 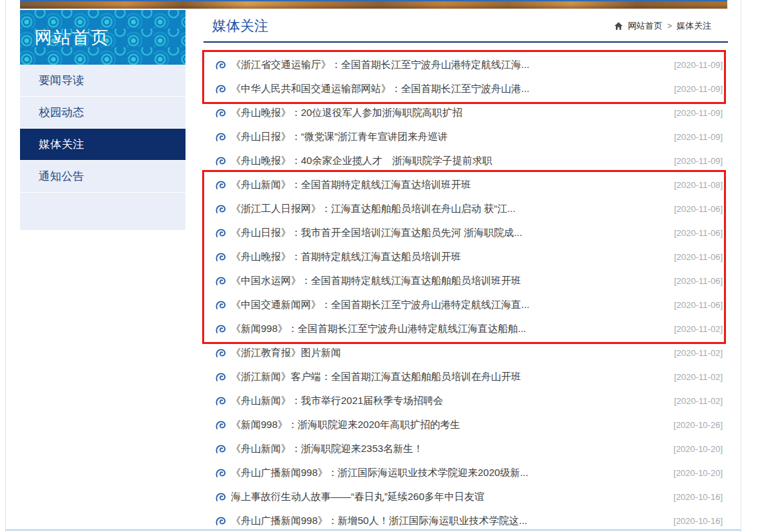 What do you see at coordinates (380, 473) in the screenshot?
I see `news-item-title: 《舟山广播新闻998》：浙江国际海运职业技术学院迎来2020级新...` at bounding box center [380, 473].